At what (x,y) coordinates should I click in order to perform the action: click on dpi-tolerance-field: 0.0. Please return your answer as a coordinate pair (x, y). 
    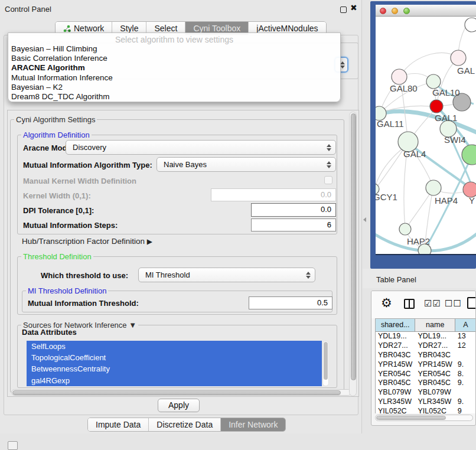
    Looking at the image, I should click on (294, 210).